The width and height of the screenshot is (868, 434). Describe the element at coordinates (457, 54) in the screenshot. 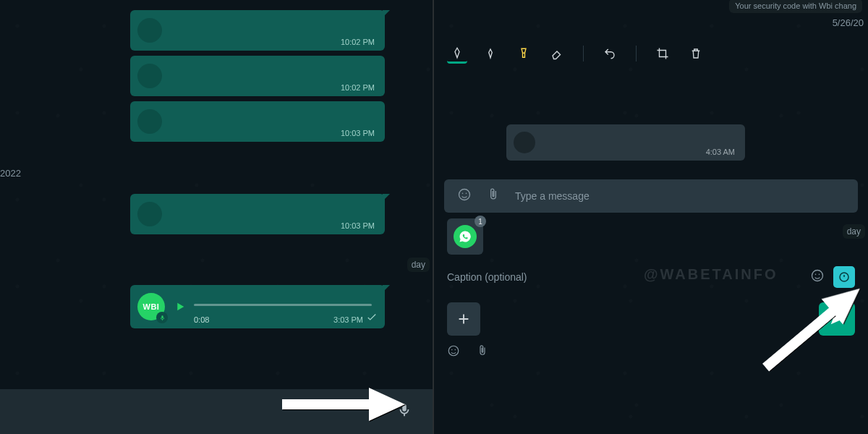

I see `pen-tool` at that location.